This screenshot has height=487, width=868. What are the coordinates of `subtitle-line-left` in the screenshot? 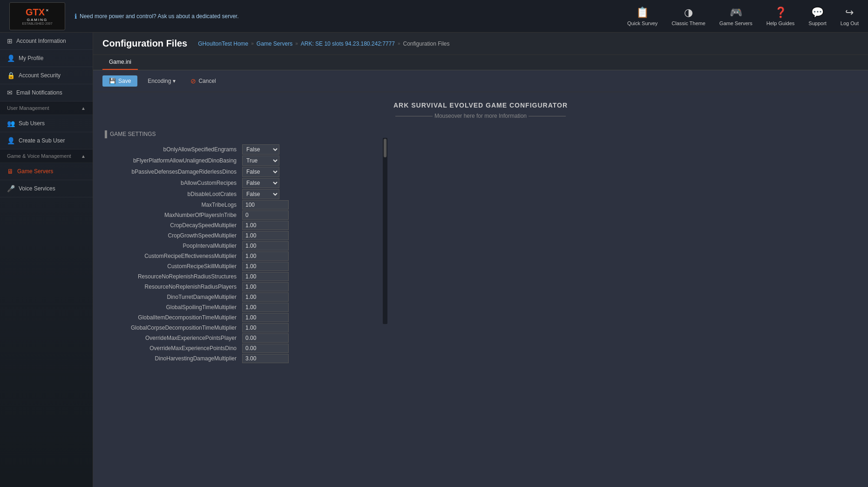 It's located at (414, 116).